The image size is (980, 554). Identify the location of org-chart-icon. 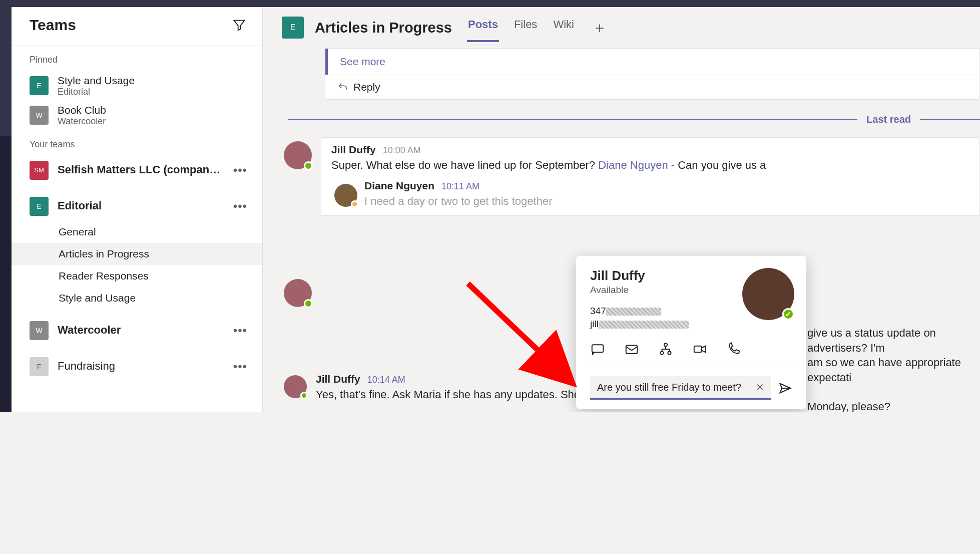
(666, 349).